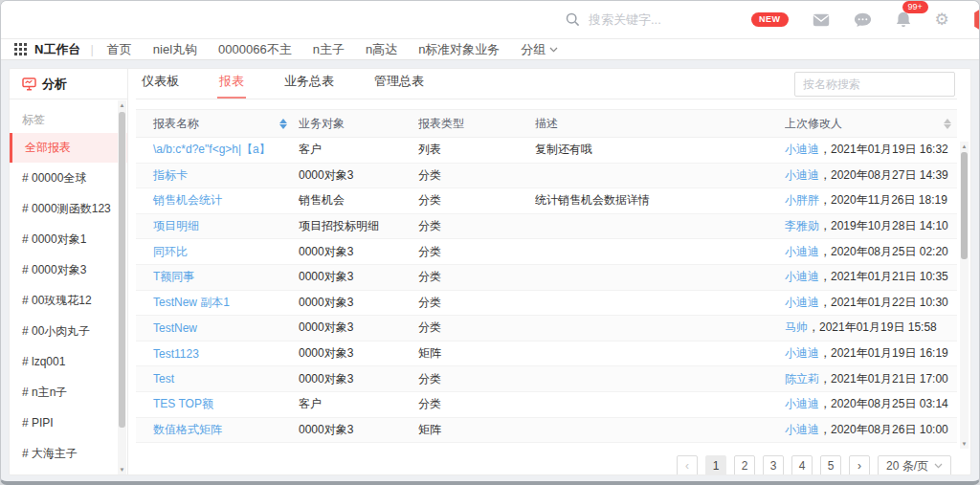 The width and height of the screenshot is (980, 485). I want to click on page-size-value: 20 条/页, so click(907, 467).